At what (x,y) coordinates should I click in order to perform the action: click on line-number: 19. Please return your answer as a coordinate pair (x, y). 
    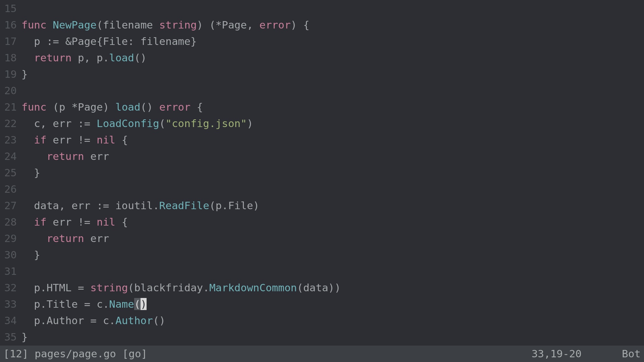
    Looking at the image, I should click on (12, 74).